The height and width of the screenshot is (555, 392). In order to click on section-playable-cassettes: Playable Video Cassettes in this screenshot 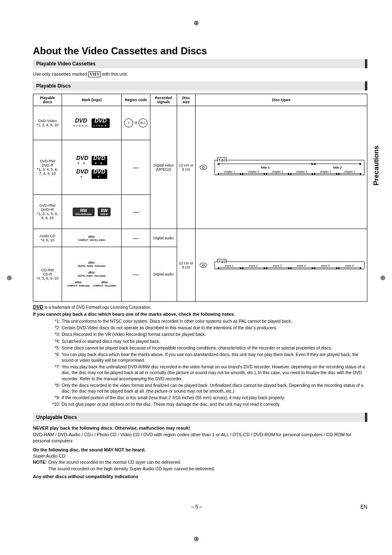, I will do `click(200, 64)`.